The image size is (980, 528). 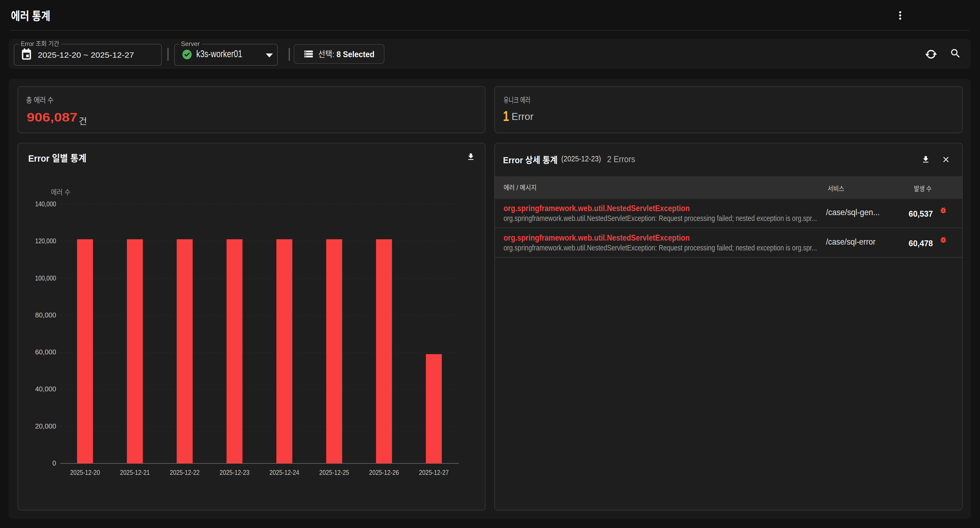 I want to click on svg-text: 2025-12-24, so click(x=285, y=473).